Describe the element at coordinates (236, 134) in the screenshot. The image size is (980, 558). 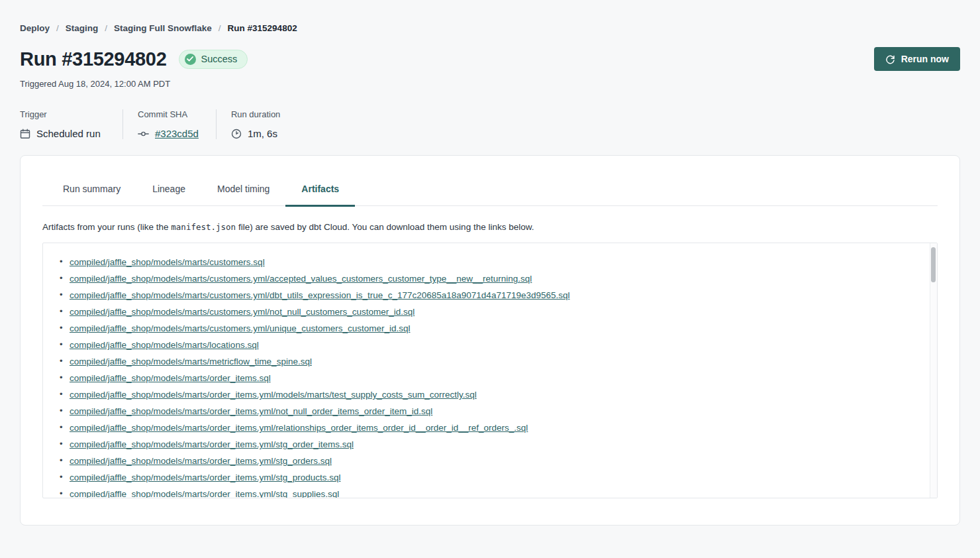
I see `clock-icon` at that location.